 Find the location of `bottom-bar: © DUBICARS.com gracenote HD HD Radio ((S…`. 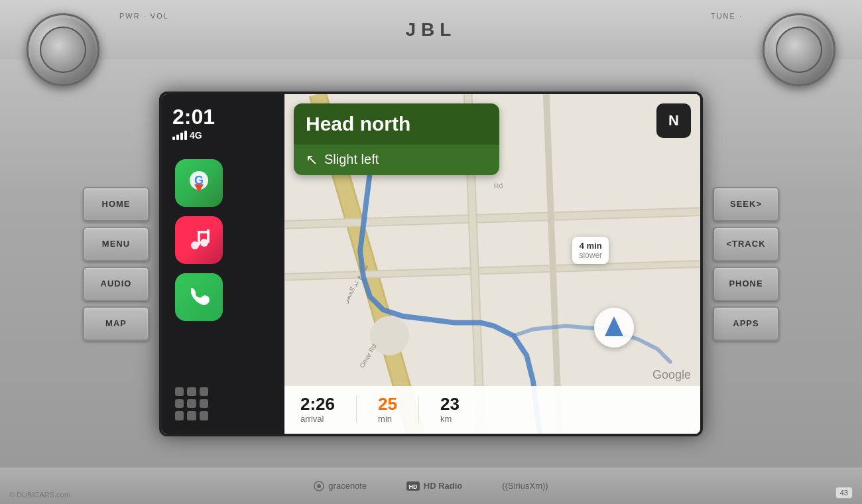

bottom-bar: © DUBICARS.com gracenote HD HD Radio ((S… is located at coordinates (431, 485).